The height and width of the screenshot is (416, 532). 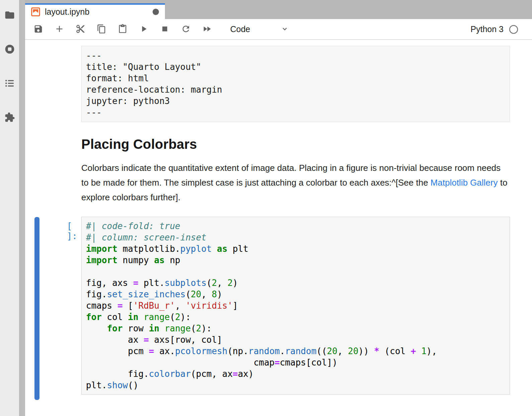 What do you see at coordinates (10, 118) in the screenshot?
I see `sidebar-item-extensions` at bounding box center [10, 118].